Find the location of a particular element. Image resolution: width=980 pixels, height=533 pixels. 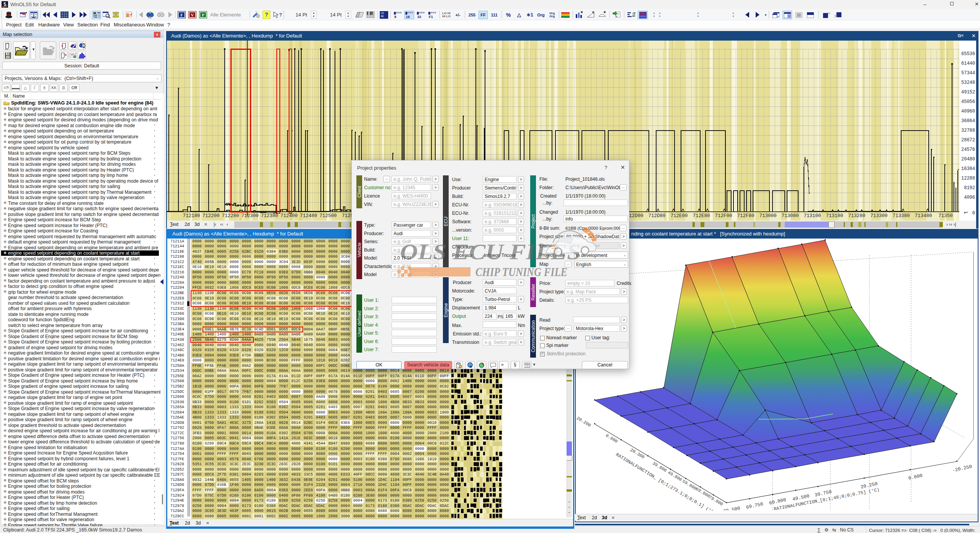

svg-text: CHIP TUNING FILE is located at coordinates (521, 272).